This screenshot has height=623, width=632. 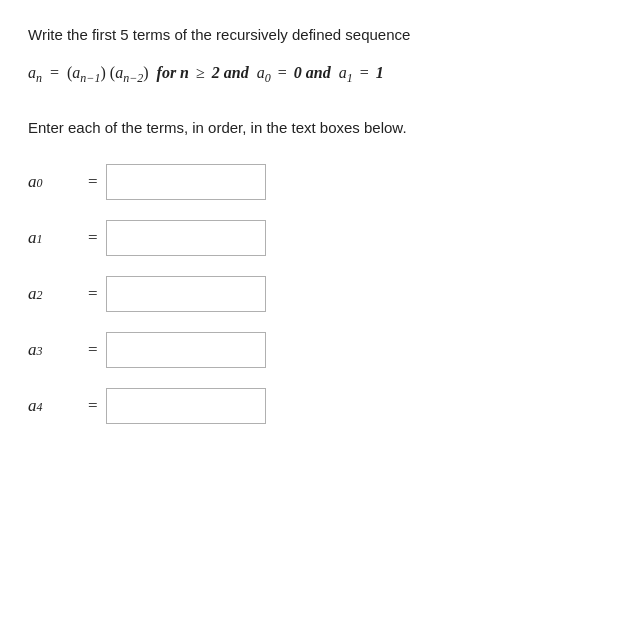 What do you see at coordinates (186, 350) in the screenshot?
I see `term-input-a3` at bounding box center [186, 350].